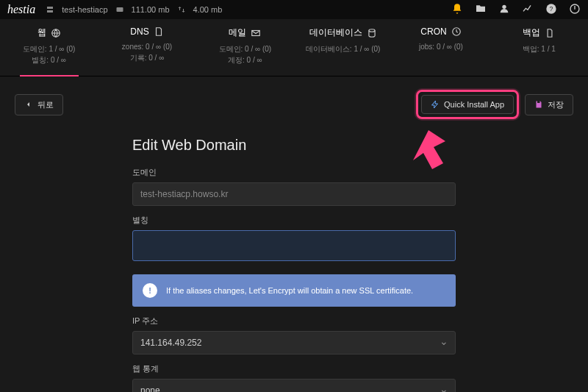 The image size is (588, 392). I want to click on ip-select: 141.164.49.252, so click(294, 343).